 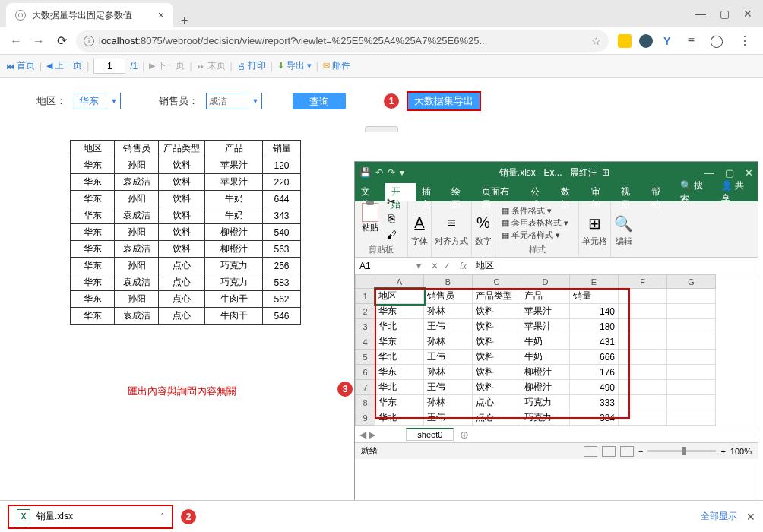 I want to click on redo-icon: ↷, so click(x=391, y=173).